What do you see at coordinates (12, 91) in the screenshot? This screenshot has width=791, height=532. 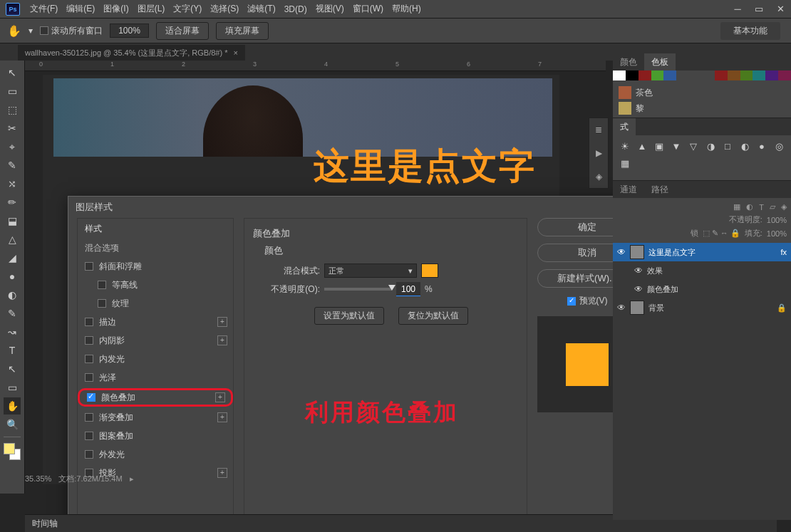 I see `marquee-tool: ▭` at bounding box center [12, 91].